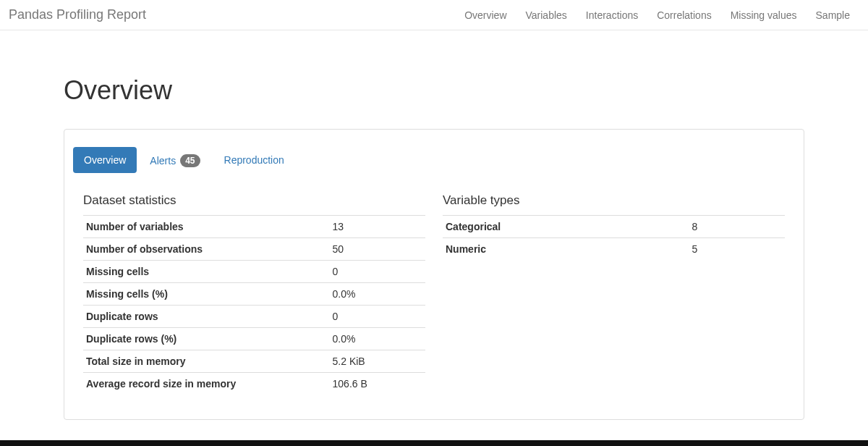 The image size is (868, 446). What do you see at coordinates (737, 227) in the screenshot?
I see `stat-value: 8` at bounding box center [737, 227].